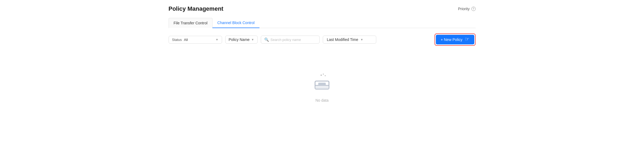 Image resolution: width=644 pixels, height=168 pixels. Describe the element at coordinates (236, 23) in the screenshot. I see `tab-channel-block: Channel Block Control` at that location.